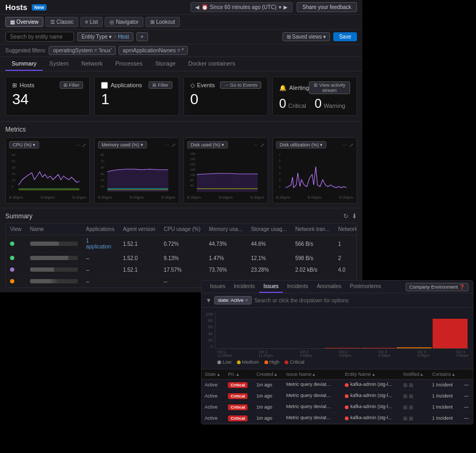 This screenshot has height=453, width=476. Describe the element at coordinates (301, 145) in the screenshot. I see `disk-util-label: Disk utilization (%) ▾` at that location.